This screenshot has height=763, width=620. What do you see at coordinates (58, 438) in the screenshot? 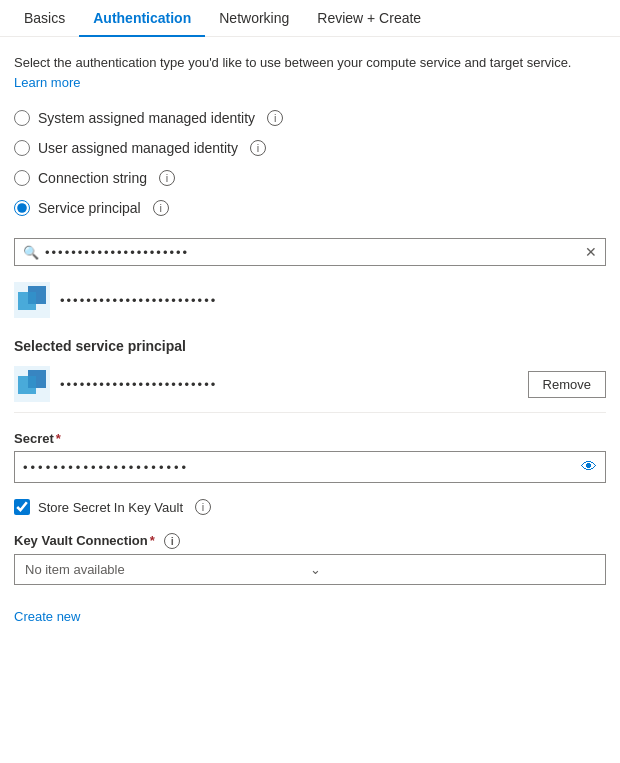
I see `secret-required-star: *` at bounding box center [58, 438].